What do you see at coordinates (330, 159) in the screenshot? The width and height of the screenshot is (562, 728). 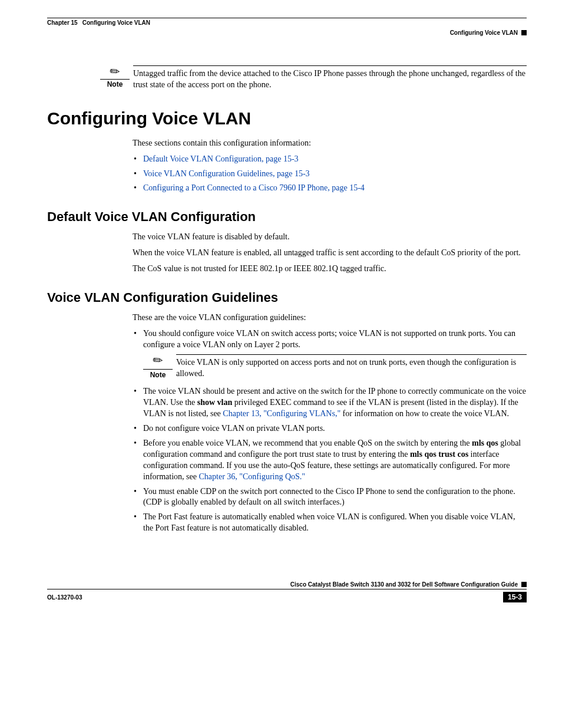 I see `list-item: Default Voice VLAN Configuration, page 1…` at bounding box center [330, 159].